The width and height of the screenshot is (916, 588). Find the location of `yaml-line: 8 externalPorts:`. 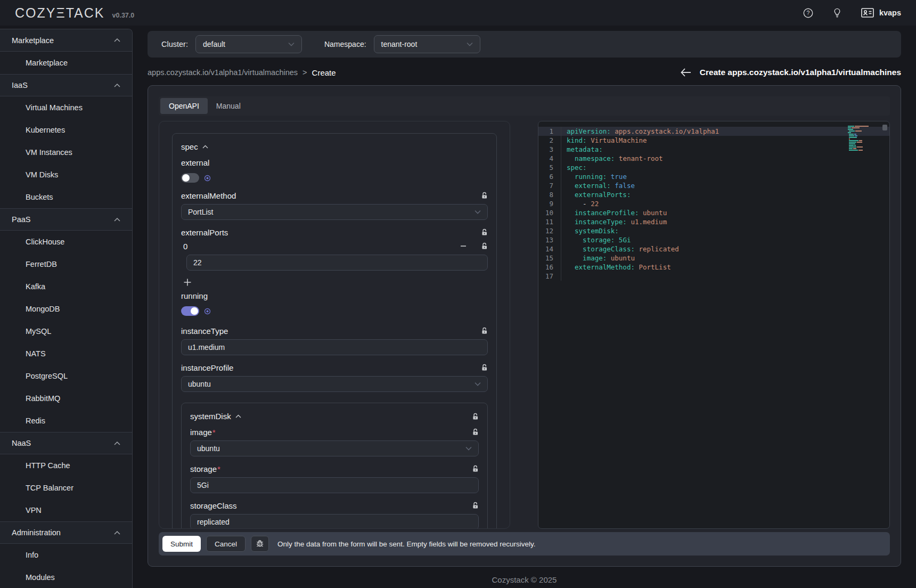

yaml-line: 8 externalPorts: is located at coordinates (714, 195).